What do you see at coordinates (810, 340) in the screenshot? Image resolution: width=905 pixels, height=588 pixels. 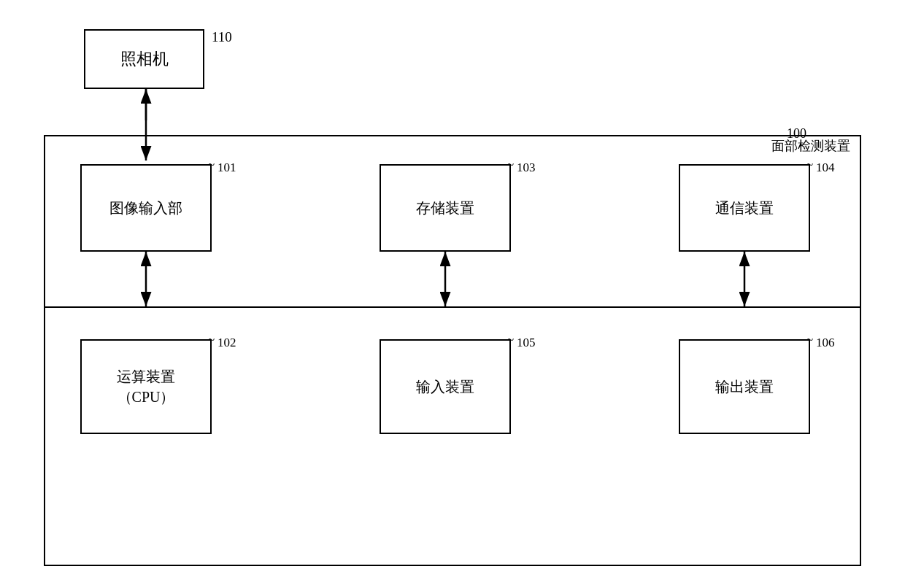 I see `tick-106: ~` at bounding box center [810, 340].